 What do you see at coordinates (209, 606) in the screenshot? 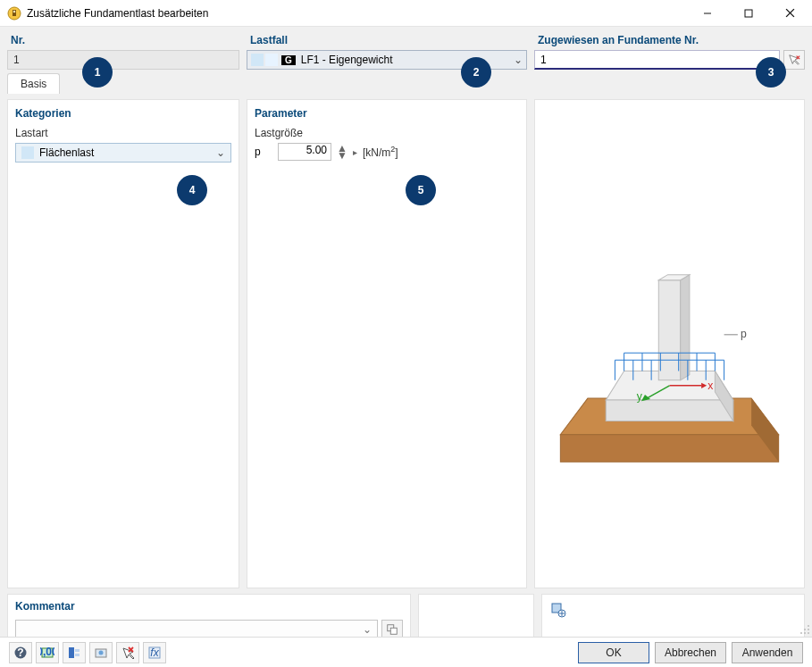
I see `comment-heading: Kommentar` at bounding box center [209, 606].